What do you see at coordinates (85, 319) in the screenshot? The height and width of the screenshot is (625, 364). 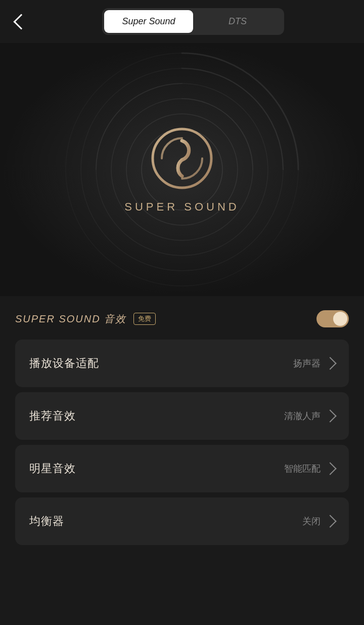 I see `toggle-label: SUPER SOUND 音效 免费` at bounding box center [85, 319].